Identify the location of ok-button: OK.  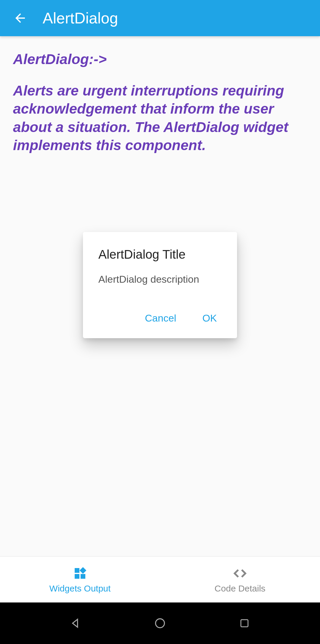
(210, 318).